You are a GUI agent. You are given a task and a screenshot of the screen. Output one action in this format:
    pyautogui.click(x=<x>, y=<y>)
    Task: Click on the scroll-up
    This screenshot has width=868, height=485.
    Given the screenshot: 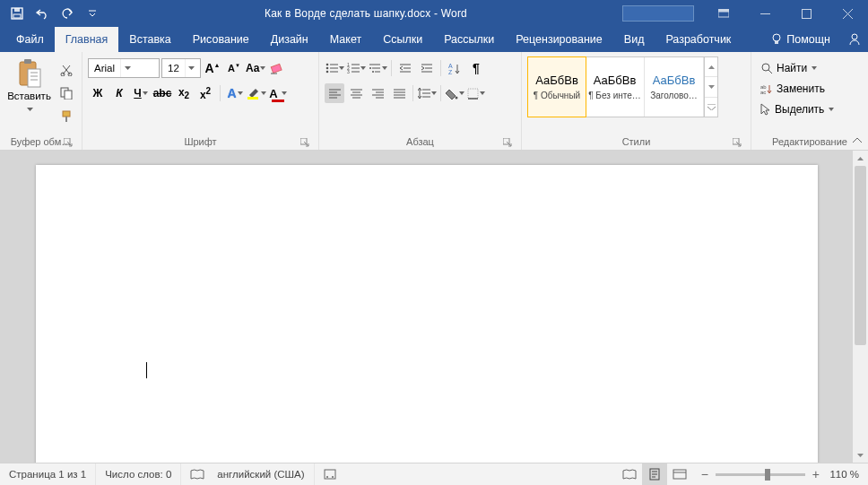 What is the action you would take?
    pyautogui.click(x=861, y=158)
    